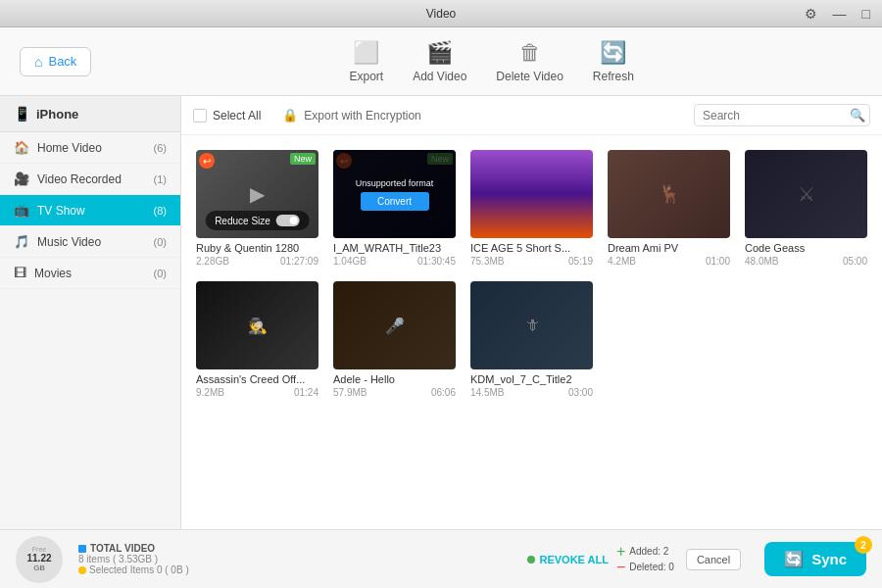 This screenshot has height=588, width=882. What do you see at coordinates (90, 148) in the screenshot?
I see `sidebar-item-home-video: 🏠 Home Video (6)` at bounding box center [90, 148].